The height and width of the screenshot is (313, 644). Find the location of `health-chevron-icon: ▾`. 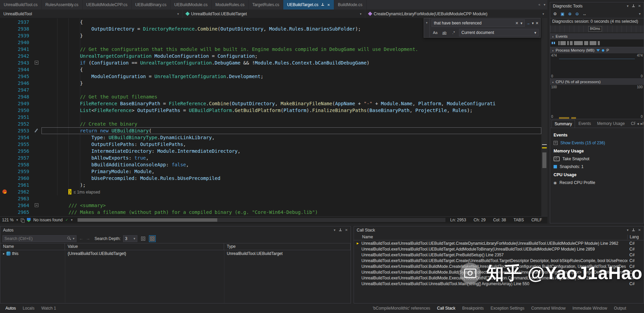

health-chevron-icon: ▾ is located at coordinates (72, 220).